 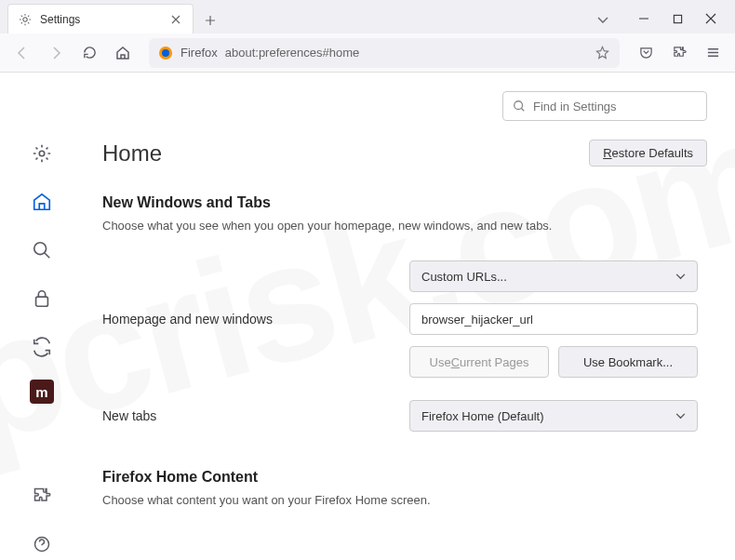 What do you see at coordinates (42, 392) in the screenshot?
I see `sidebar-item-more: m` at bounding box center [42, 392].